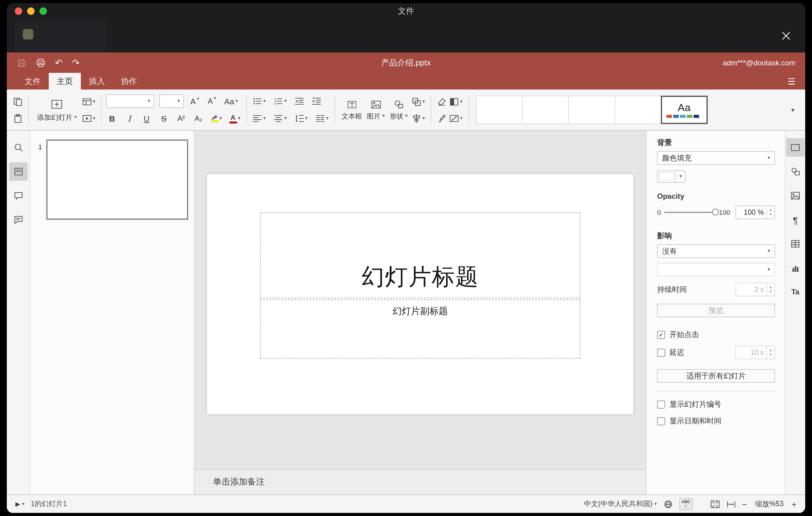 This screenshot has width=812, height=516. What do you see at coordinates (755, 212) in the screenshot?
I see `opacity-spinner: 100 % ▴▾` at bounding box center [755, 212].